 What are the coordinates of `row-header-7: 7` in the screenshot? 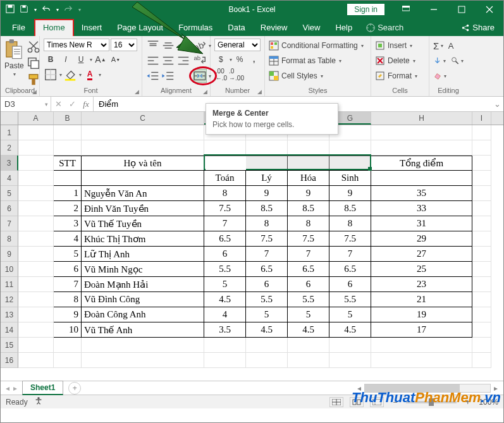 It's located at (9, 224).